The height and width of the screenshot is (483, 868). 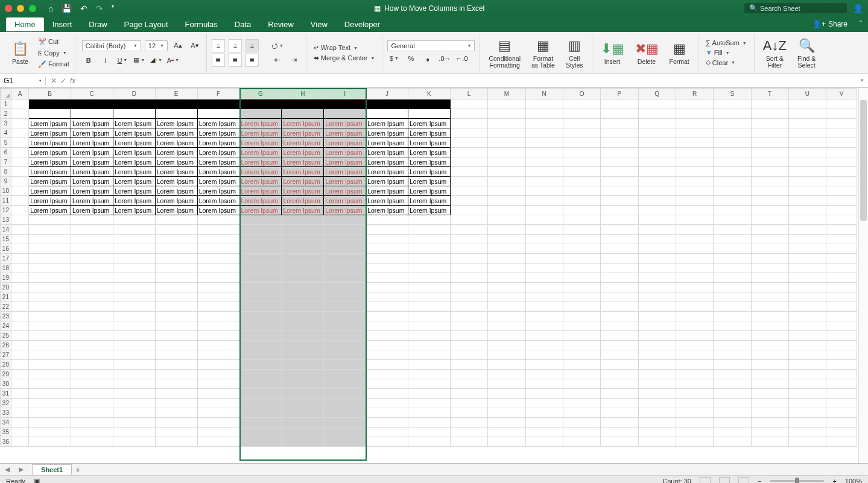 I want to click on cell-V2, so click(x=842, y=114).